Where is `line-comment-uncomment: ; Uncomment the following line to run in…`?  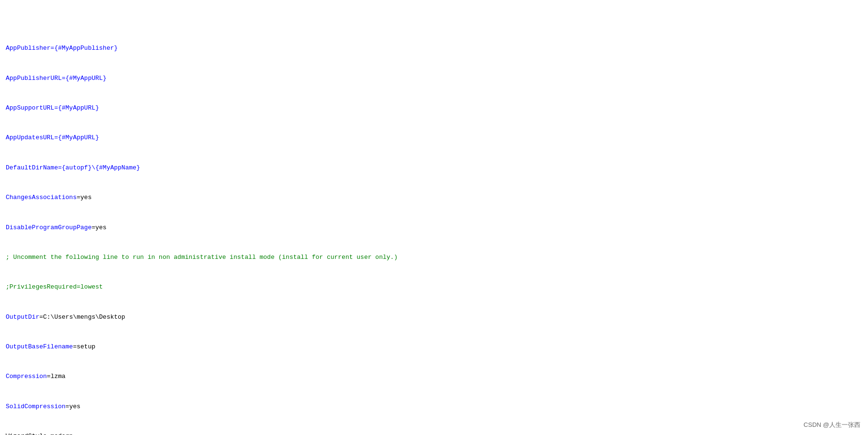
line-comment-uncomment: ; Uncomment the following line to run in… is located at coordinates (434, 257).